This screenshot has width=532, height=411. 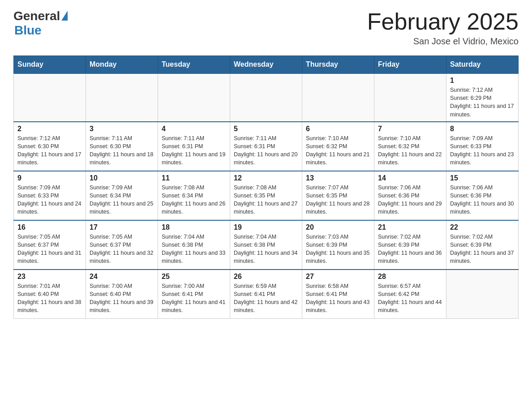 What do you see at coordinates (266, 245) in the screenshot?
I see `day-cell: 19Sunrise: 7:04 AM Sunset: 6:38 PM Dayli…` at bounding box center [266, 245].